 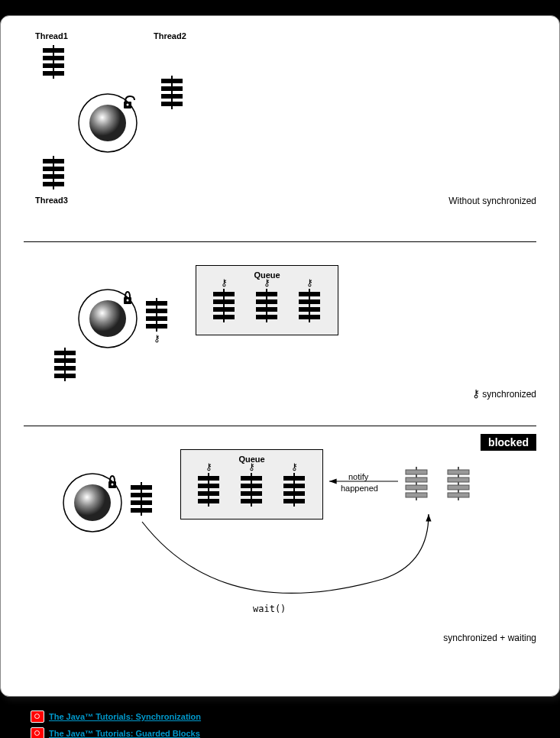 What do you see at coordinates (125, 733) in the screenshot?
I see `link-guarded-blocks: The Java™ Tutorials: Guarded Blocks` at bounding box center [125, 733].